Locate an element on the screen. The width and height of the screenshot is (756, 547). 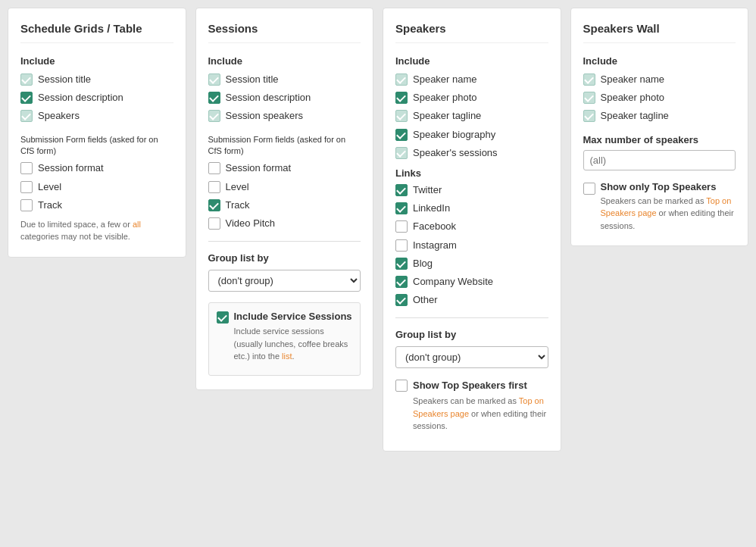
instagram-checkbox is located at coordinates (401, 245).